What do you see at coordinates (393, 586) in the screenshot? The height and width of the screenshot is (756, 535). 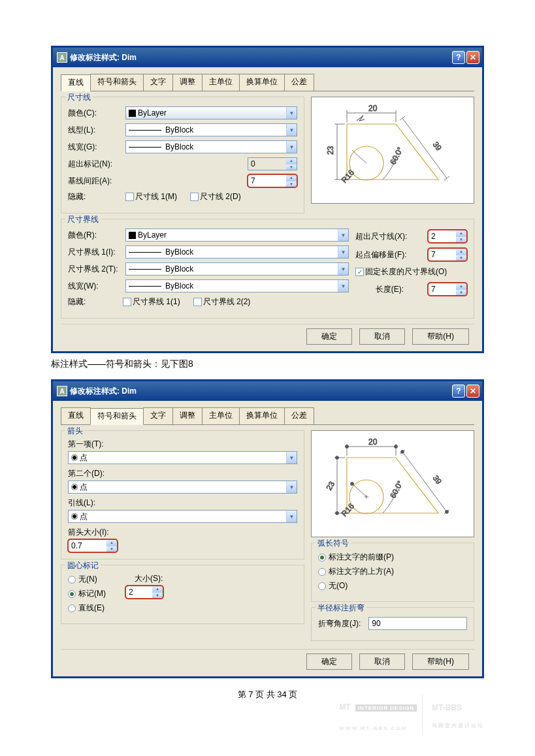 I see `radio-arc-none: 无(O)` at bounding box center [393, 586].